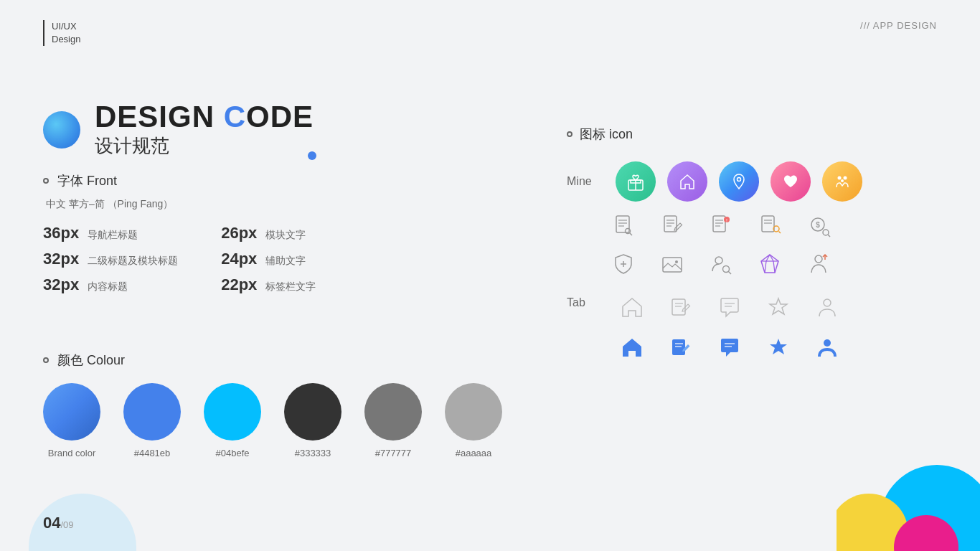 The width and height of the screenshot is (980, 551). What do you see at coordinates (623, 225) in the screenshot?
I see `outline-icon-doc-search` at bounding box center [623, 225].